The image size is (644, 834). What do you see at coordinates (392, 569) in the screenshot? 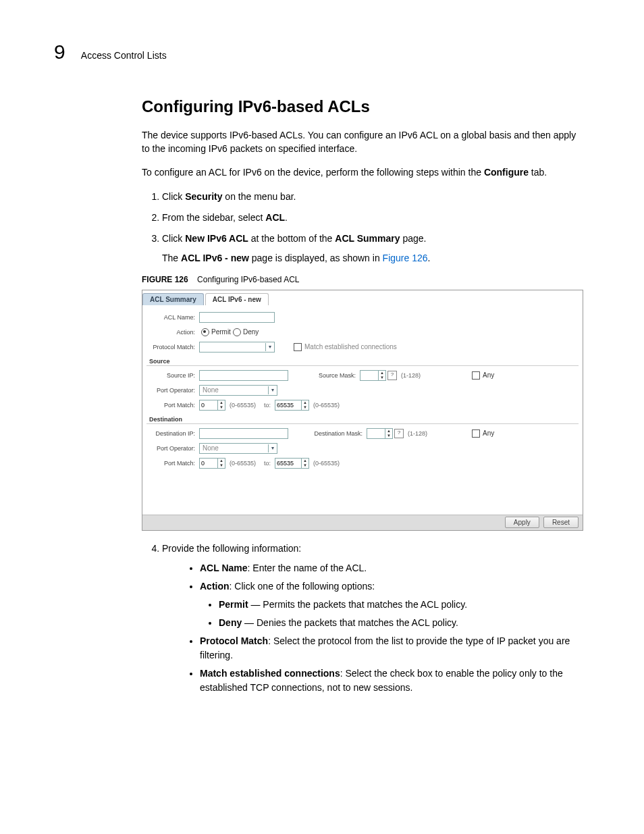
I see `bullet-acl-name: ACL Name: Enter the name of the ACL.` at bounding box center [392, 569].